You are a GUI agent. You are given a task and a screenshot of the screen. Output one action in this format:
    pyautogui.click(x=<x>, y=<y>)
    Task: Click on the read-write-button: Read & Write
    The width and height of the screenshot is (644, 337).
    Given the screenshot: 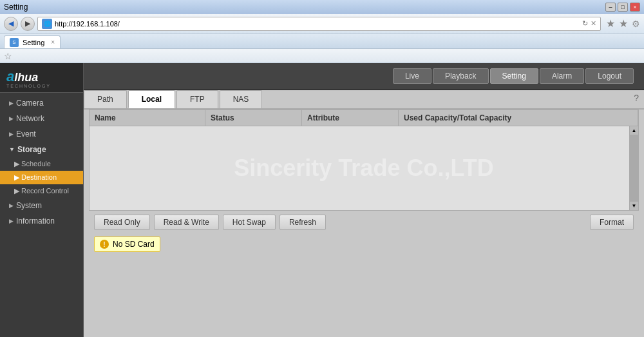 What is the action you would take?
    pyautogui.click(x=187, y=222)
    